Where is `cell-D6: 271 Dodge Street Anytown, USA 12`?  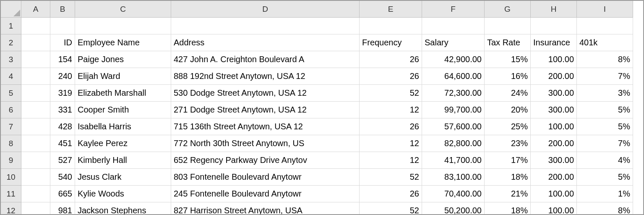
cell-D6: 271 Dodge Street Anytown, USA 12 is located at coordinates (265, 110).